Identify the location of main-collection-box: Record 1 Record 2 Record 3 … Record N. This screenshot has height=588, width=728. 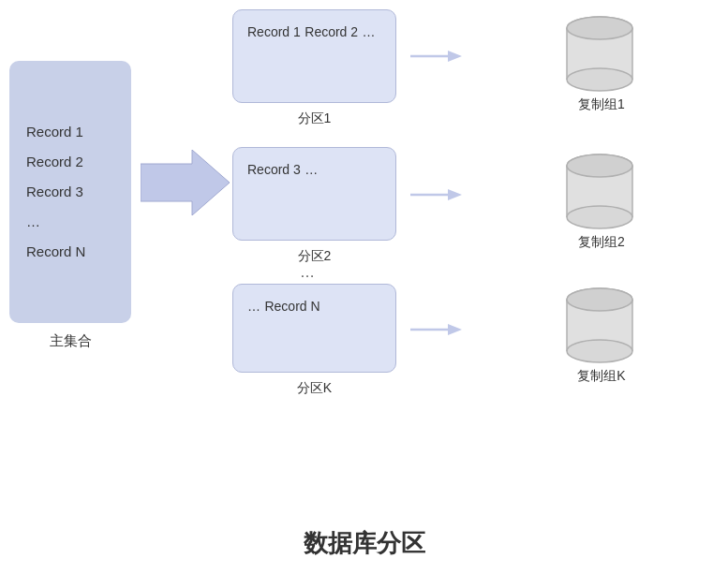
(70, 192).